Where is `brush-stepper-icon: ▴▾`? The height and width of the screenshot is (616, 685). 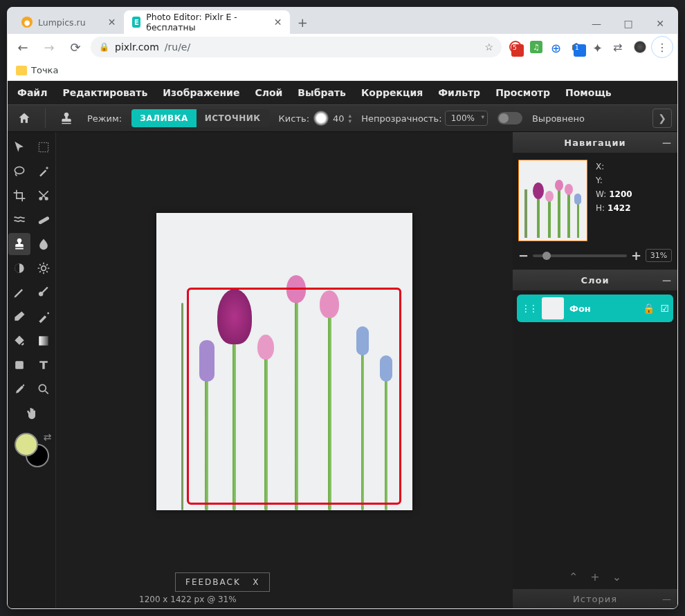 brush-stepper-icon: ▴▾ is located at coordinates (350, 118).